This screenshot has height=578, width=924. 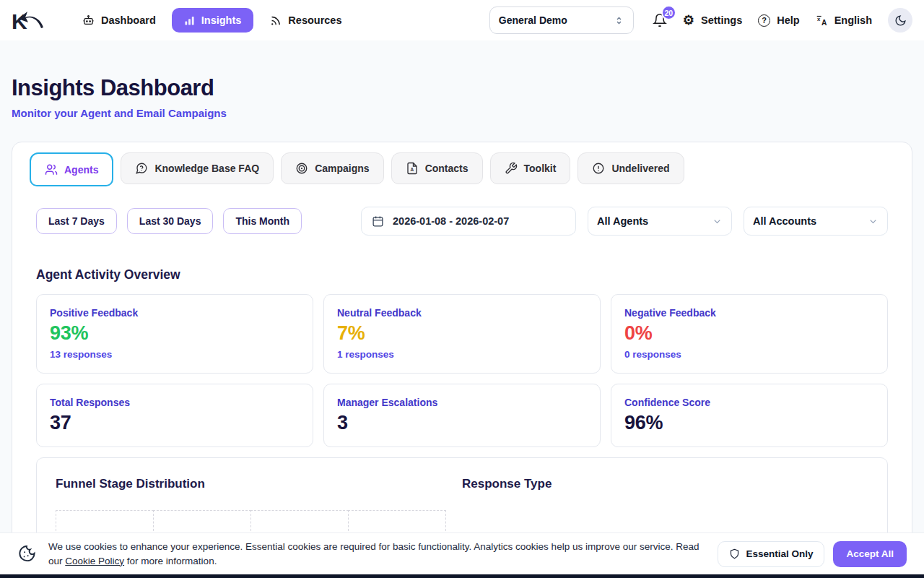 I want to click on cookie-policy-link: Cookie Policy, so click(x=95, y=561).